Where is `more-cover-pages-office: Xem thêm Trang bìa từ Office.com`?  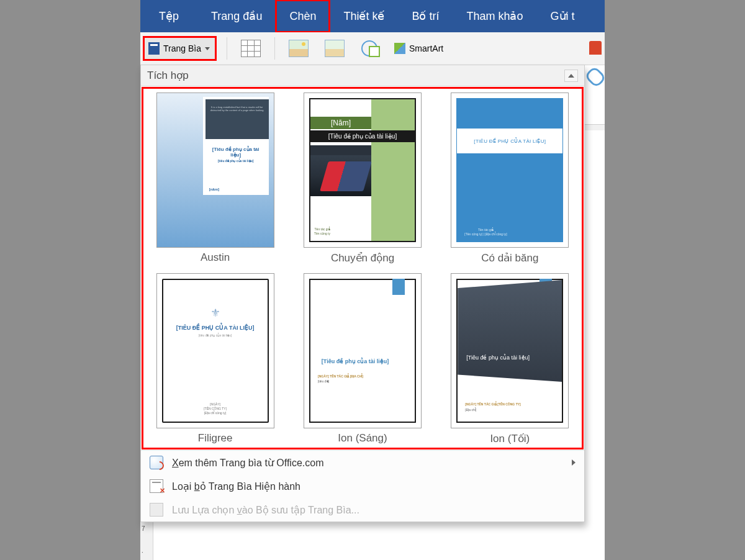 more-cover-pages-office: Xem thêm Trang bìa từ Office.com is located at coordinates (363, 463).